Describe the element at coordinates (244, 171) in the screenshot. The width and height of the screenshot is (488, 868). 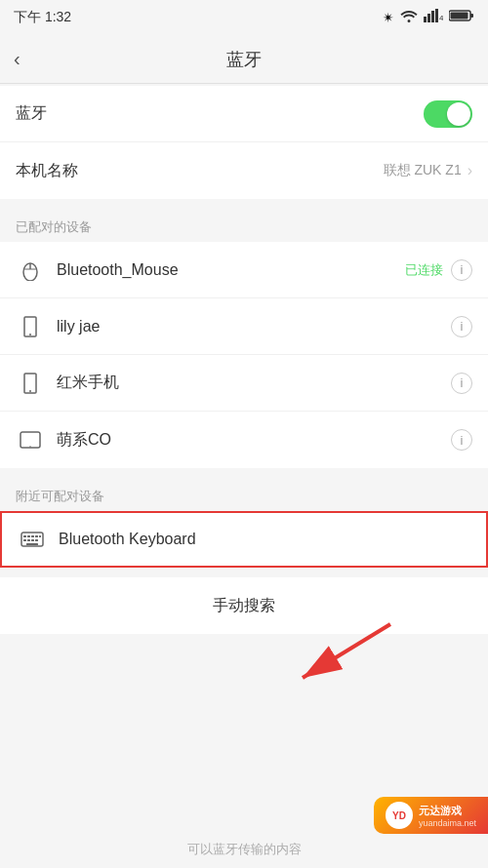
I see `device-name-row: 本机名称 联想 ZUK Z1 ›` at that location.